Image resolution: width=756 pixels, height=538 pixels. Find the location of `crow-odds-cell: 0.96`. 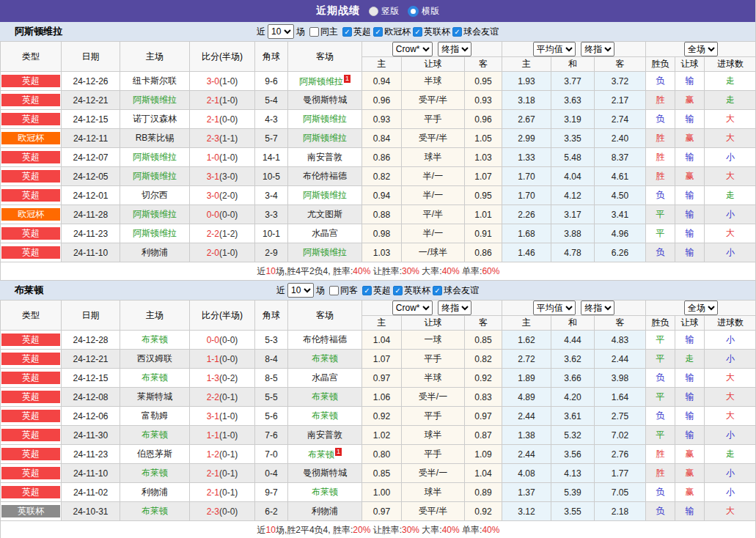

crow-odds-cell: 0.96 is located at coordinates (484, 119).